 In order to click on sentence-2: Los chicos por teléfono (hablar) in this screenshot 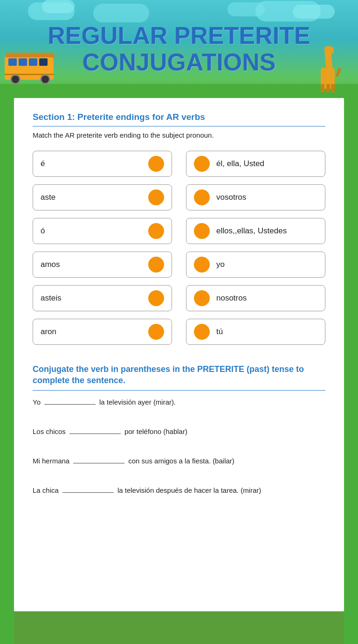, I will do `click(179, 431)`.